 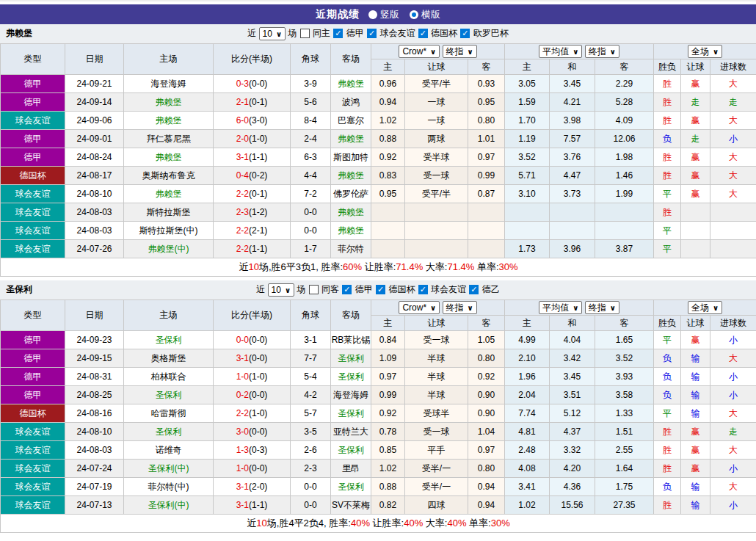 What do you see at coordinates (425, 15) in the screenshot?
I see `layout-option-horizontal: 横版` at bounding box center [425, 15].